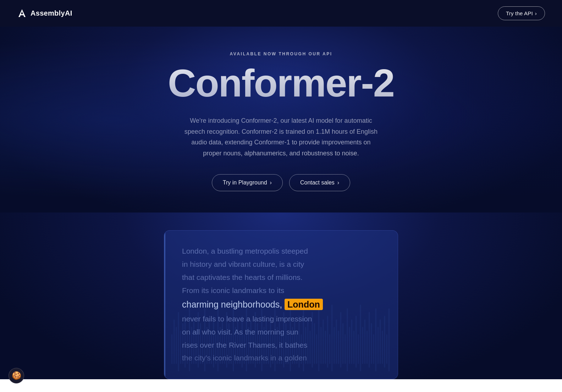  I want to click on try-api-arrow-icon: ›, so click(536, 13).